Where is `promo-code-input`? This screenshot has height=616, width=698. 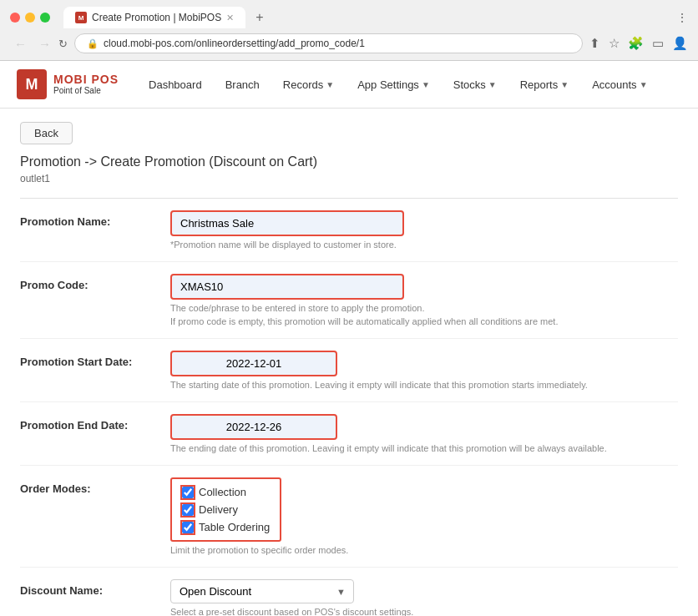
promo-code-input is located at coordinates (287, 287).